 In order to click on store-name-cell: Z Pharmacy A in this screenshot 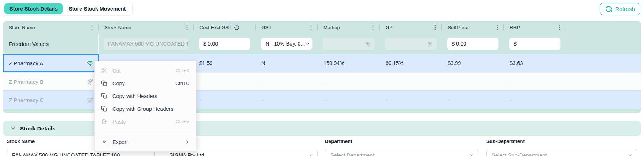, I will do `click(51, 63)`.